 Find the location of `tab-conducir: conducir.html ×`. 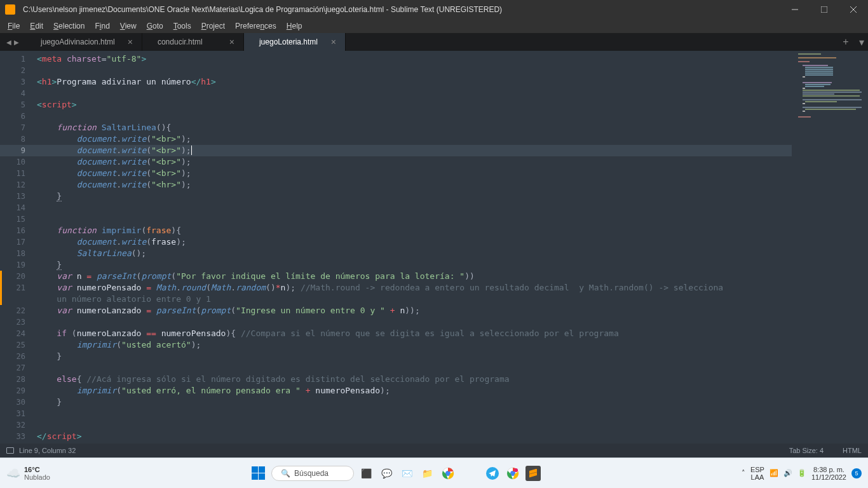

tab-conducir: conducir.html × is located at coordinates (193, 42).